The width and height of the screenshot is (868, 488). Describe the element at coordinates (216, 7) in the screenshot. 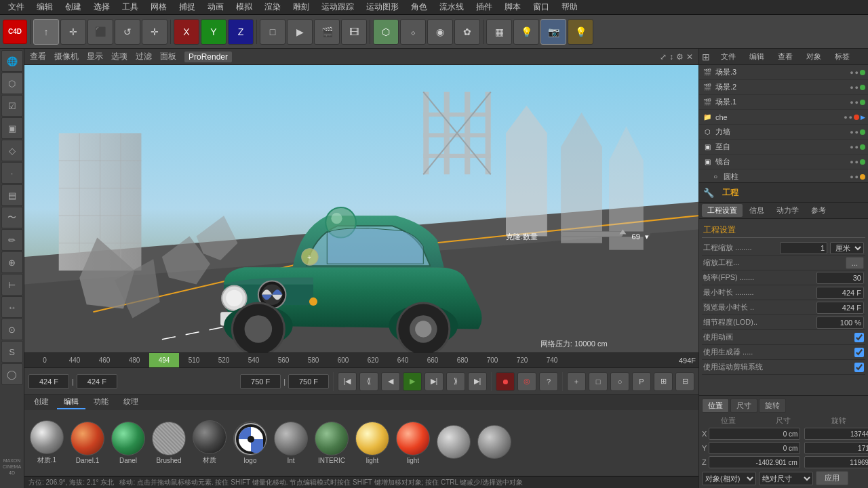

I see `menu-anim: 动画` at that location.